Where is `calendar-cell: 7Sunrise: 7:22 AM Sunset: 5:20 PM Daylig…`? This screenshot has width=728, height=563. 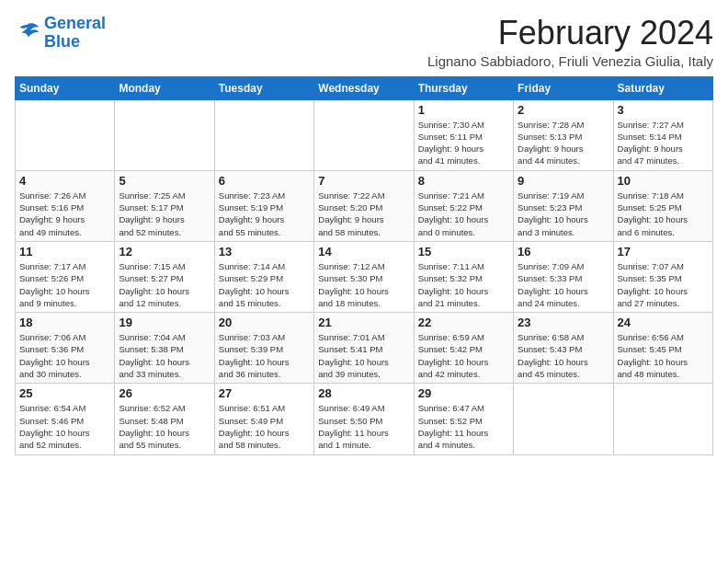 calendar-cell: 7Sunrise: 7:22 AM Sunset: 5:20 PM Daylig… is located at coordinates (364, 206).